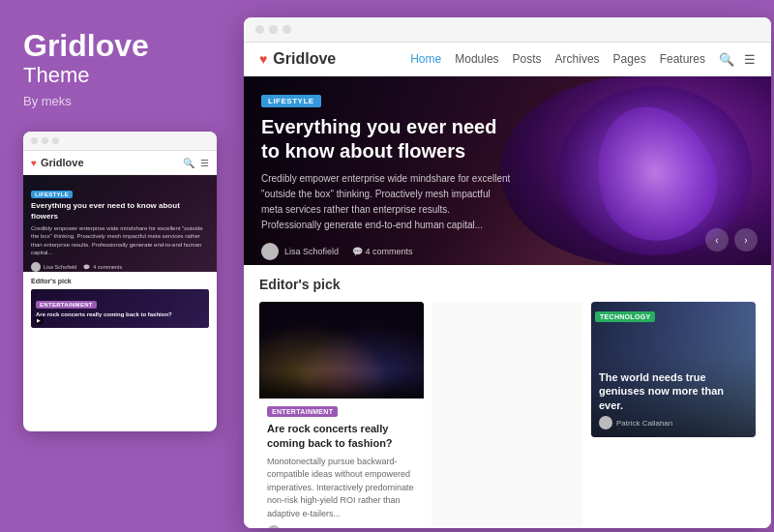 This screenshot has width=774, height=532. What do you see at coordinates (387, 251) in the screenshot?
I see `main-hero-author-row: Lisa Schofield 💬 4 comments` at bounding box center [387, 251].